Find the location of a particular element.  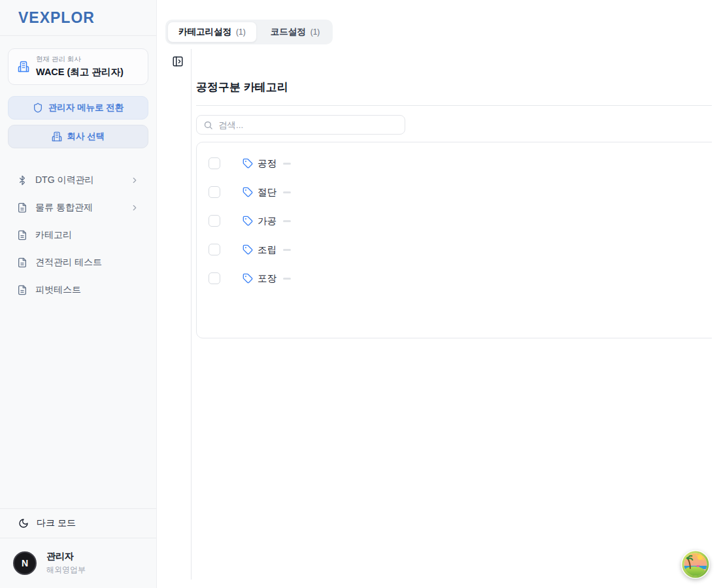

list-item: 조립 is located at coordinates (454, 250).